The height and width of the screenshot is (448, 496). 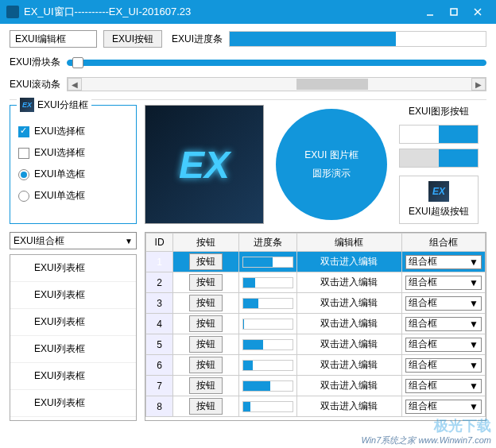 I want to click on exui-button: EXUI按钮, so click(x=133, y=39).